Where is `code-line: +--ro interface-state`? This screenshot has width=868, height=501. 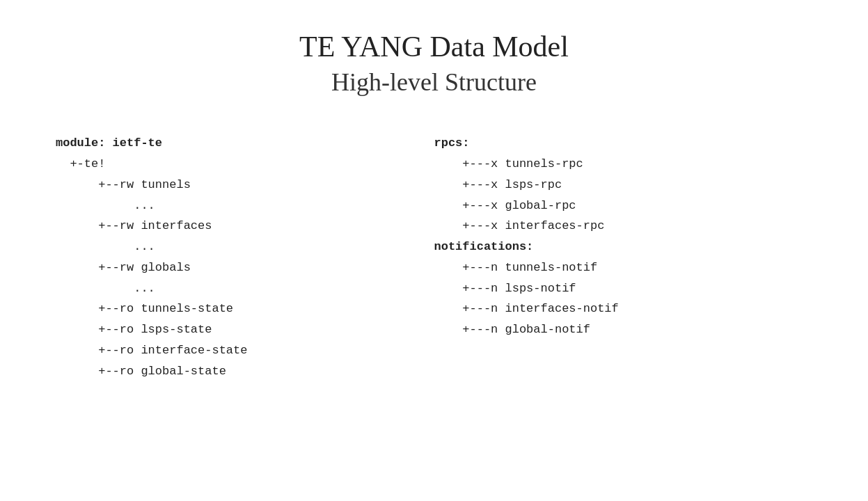 code-line: +--ro interface-state is located at coordinates (152, 351).